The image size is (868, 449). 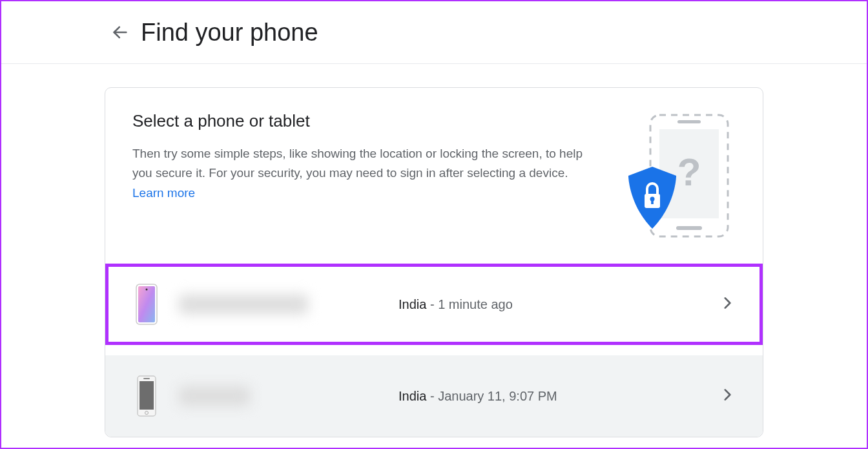 What do you see at coordinates (434, 304) in the screenshot?
I see `device-row-1: India - 1 minute ago` at bounding box center [434, 304].